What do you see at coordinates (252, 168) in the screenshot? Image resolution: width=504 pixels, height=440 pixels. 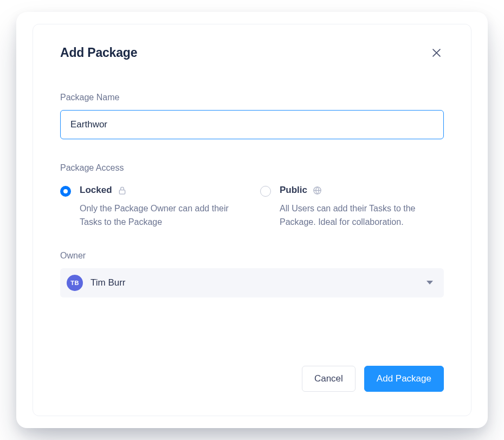 I see `package-access-label: Package Access` at bounding box center [252, 168].